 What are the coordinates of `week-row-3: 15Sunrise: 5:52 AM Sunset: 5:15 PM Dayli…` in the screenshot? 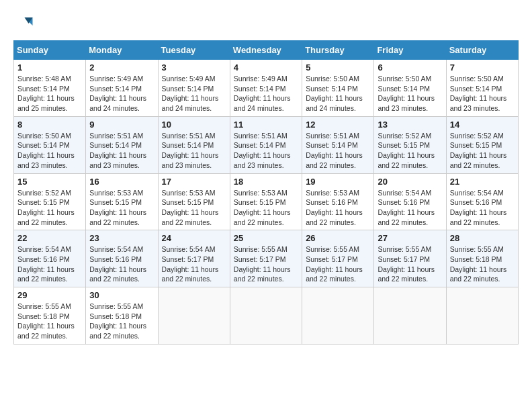 It's located at (266, 201).